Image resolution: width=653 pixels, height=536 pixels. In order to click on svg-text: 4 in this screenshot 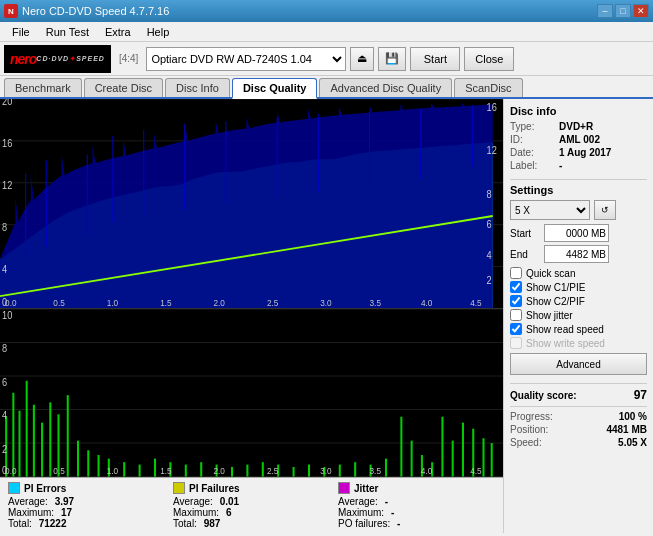, I will do `click(490, 255)`.